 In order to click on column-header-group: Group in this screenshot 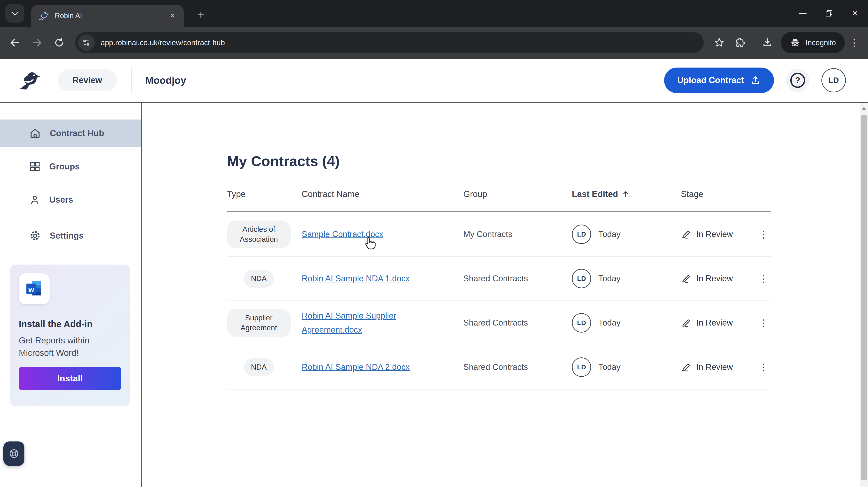, I will do `click(518, 194)`.